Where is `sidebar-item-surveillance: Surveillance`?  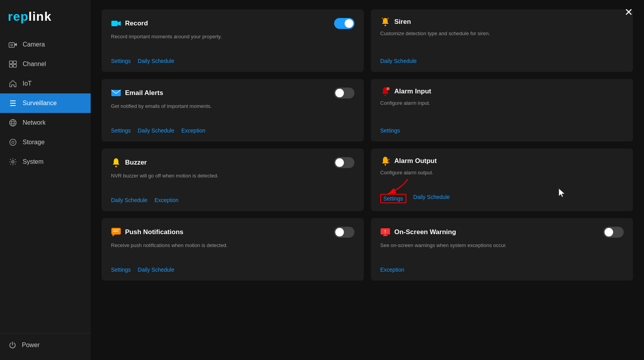
sidebar-item-surveillance: Surveillance is located at coordinates (45, 103).